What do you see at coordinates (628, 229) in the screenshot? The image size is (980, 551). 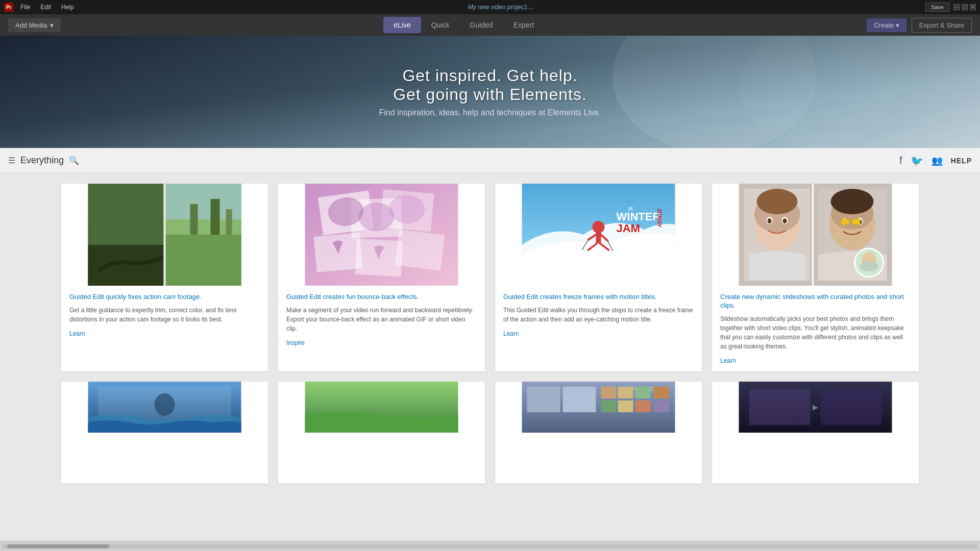 I see `svg-text: JAM` at bounding box center [628, 229].